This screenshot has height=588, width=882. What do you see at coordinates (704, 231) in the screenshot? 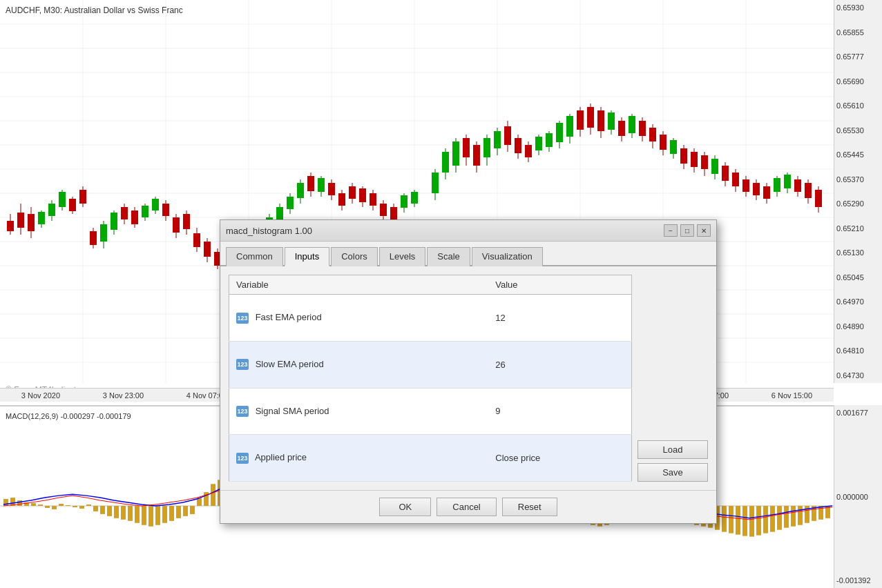
I see `close-button: ✕` at bounding box center [704, 231].